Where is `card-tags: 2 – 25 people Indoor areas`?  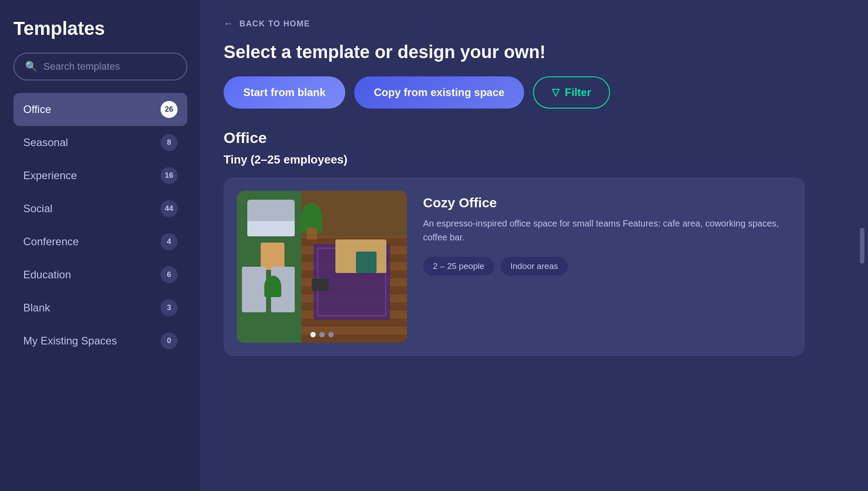 card-tags: 2 – 25 people Indoor areas is located at coordinates (607, 266).